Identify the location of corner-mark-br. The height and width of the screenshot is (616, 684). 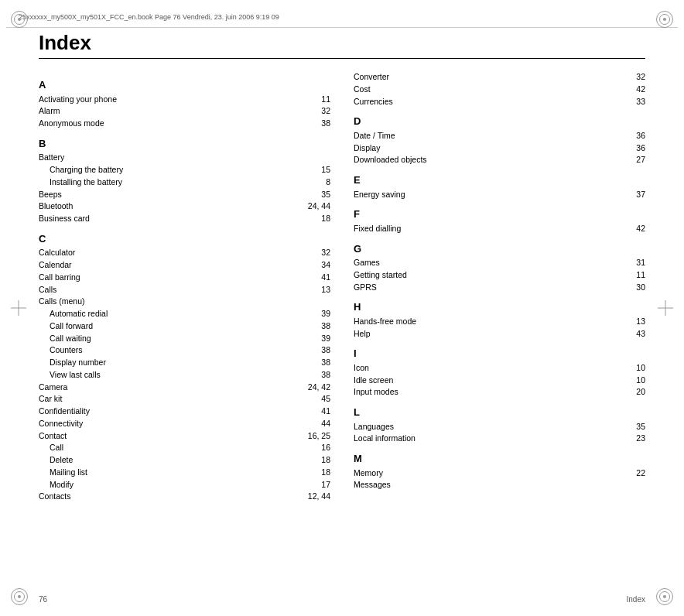
(665, 597).